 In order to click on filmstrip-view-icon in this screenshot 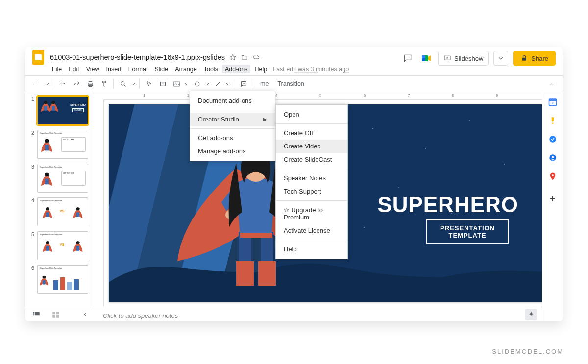, I will do `click(36, 315)`.